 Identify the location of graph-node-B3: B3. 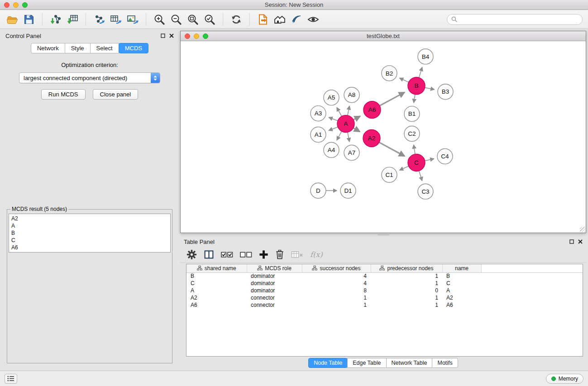
(445, 92).